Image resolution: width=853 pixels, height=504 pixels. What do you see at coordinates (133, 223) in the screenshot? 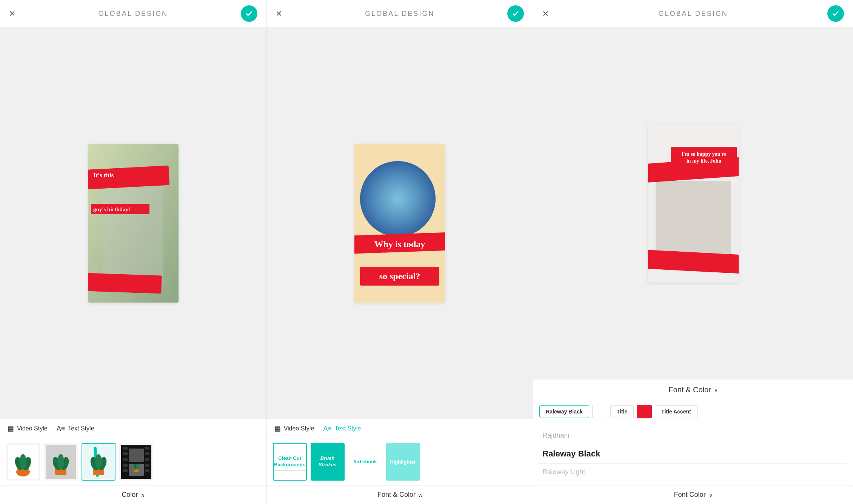
I see `panel-1-card: It's this guy's birthday!` at bounding box center [133, 223].